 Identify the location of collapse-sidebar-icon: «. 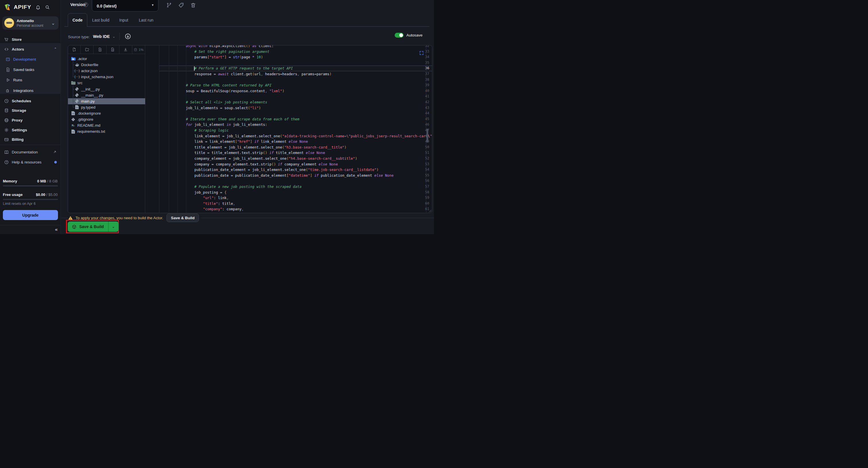
(57, 229).